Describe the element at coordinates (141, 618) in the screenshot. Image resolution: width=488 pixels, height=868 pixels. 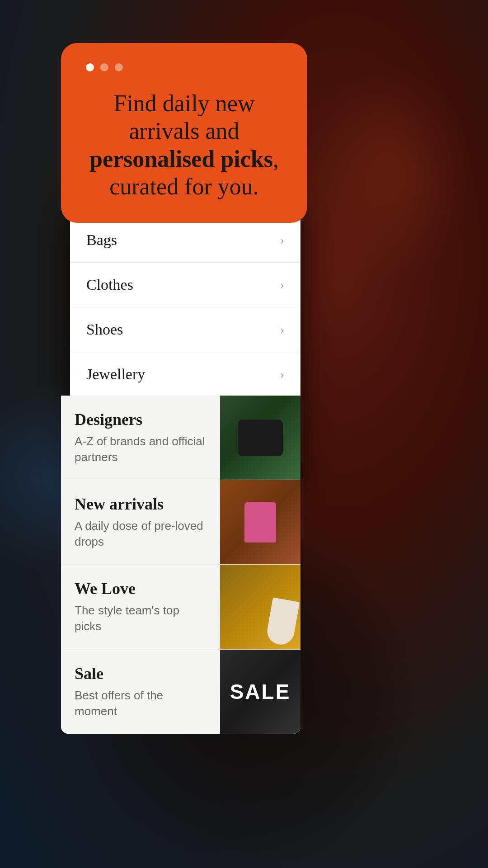
I see `feature-we-love-subtitle: The style team's top picks` at that location.